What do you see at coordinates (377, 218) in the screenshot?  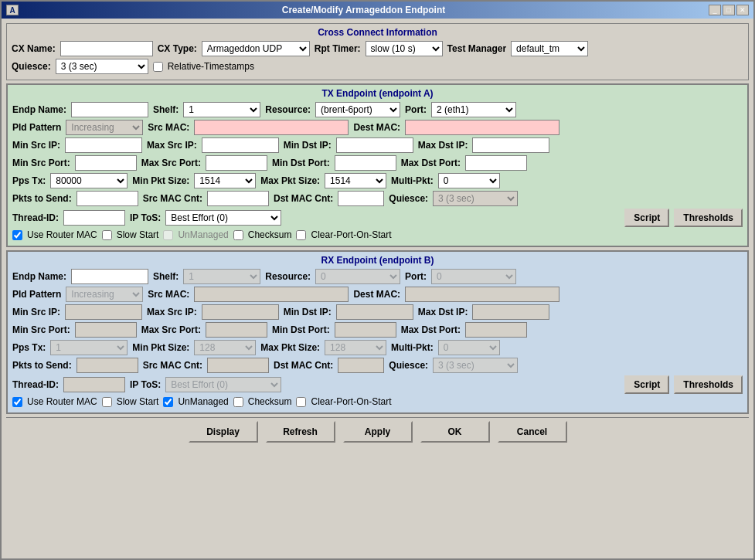 I see `tx-row7: Thread-ID: 0 IP ToS: Best Effort (0) Scr…` at bounding box center [377, 218].